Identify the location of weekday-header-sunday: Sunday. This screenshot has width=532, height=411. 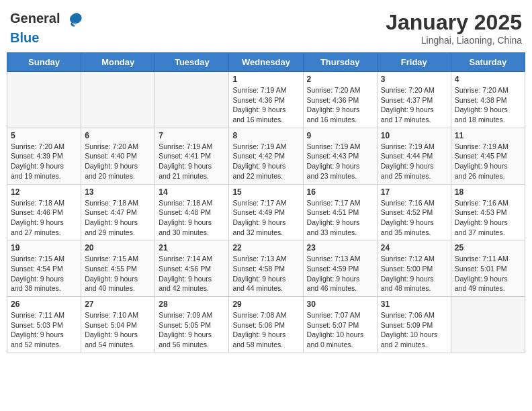
(44, 62).